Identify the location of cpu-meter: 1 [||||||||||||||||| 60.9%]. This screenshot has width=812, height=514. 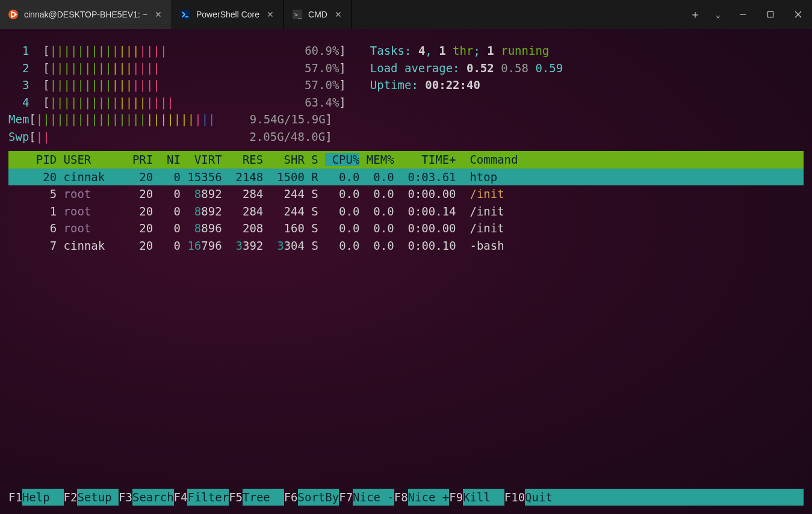
(177, 51).